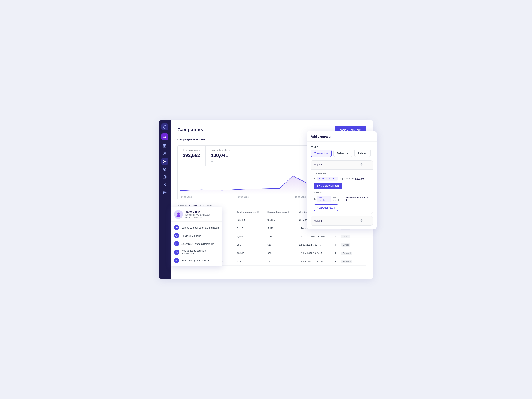 The image size is (532, 399). I want to click on user-popup: Jane Smith jane.smith@example.com +1 202…, so click(197, 237).